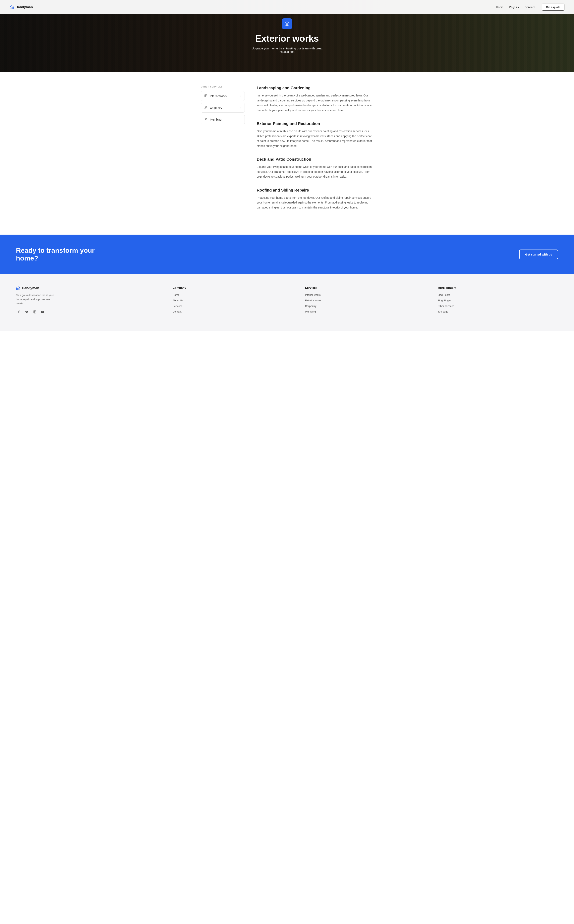 The width and height of the screenshot is (574, 924). What do you see at coordinates (311, 306) in the screenshot?
I see `footer-link-carpentry: Carpentry` at bounding box center [311, 306].